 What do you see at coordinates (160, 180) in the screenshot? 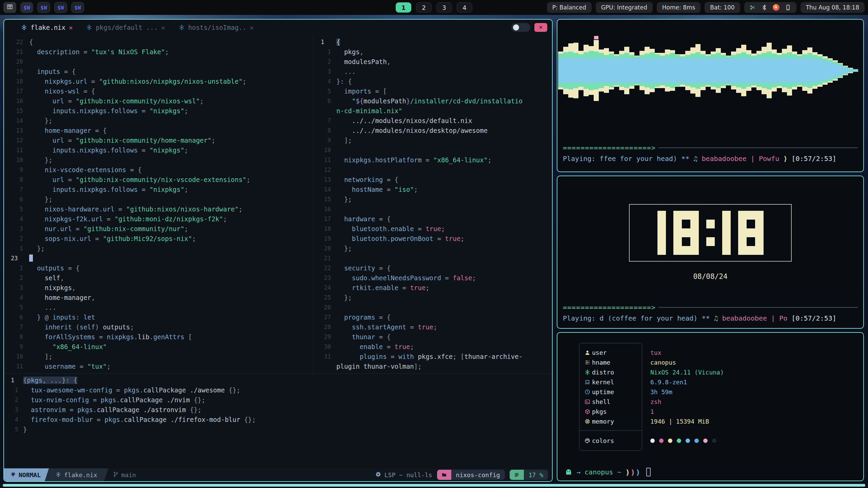
I see `code-line: 8 url = "github:nix-community/nix-vscode…` at bounding box center [160, 180].